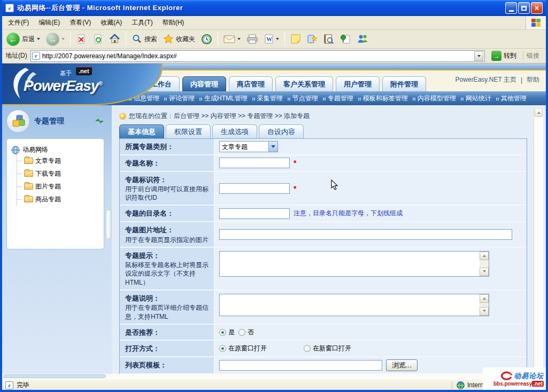  I want to click on edit-button: W, so click(272, 39).